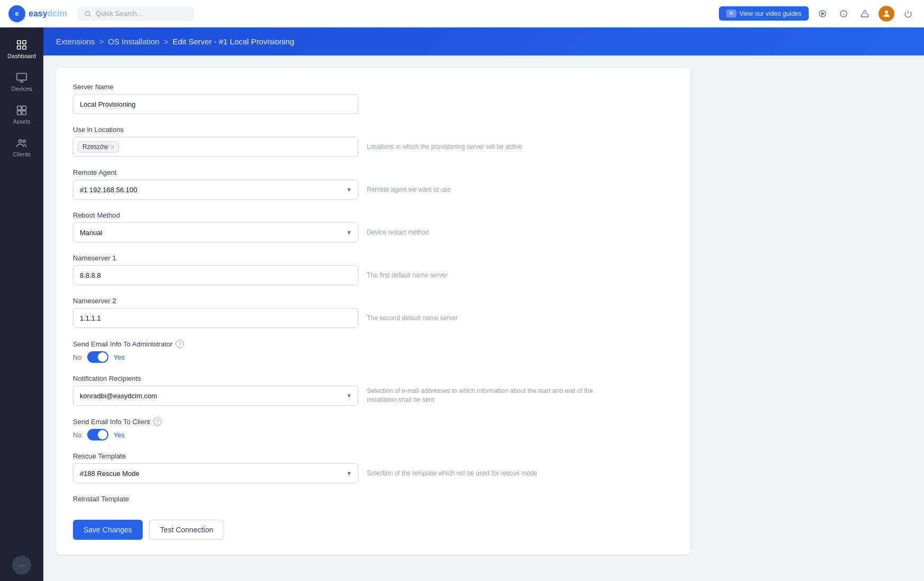  Describe the element at coordinates (216, 232) in the screenshot. I see `reboot-method-select-wrap: Manual IPMI PDU ▼` at that location.